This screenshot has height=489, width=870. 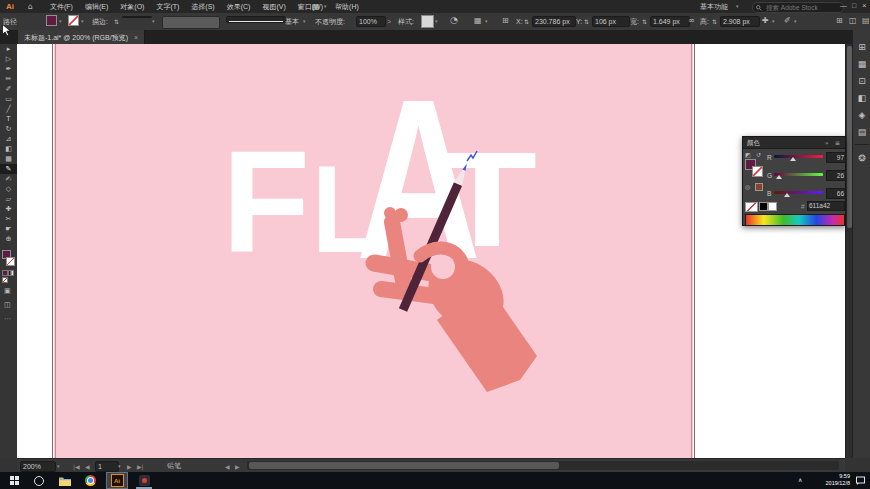 What do you see at coordinates (8, 199) in the screenshot?
I see `free-transform-tool: ▱` at bounding box center [8, 199].